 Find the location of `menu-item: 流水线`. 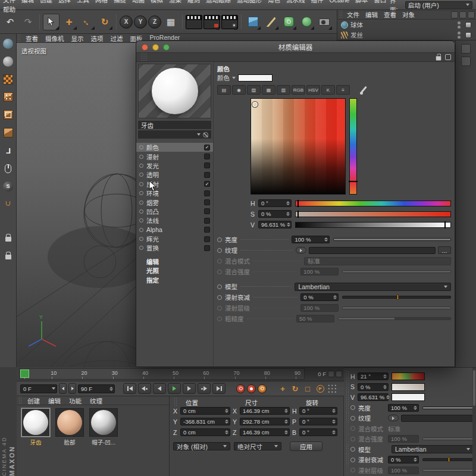

menu-item: 流水线 is located at coordinates (296, 2).